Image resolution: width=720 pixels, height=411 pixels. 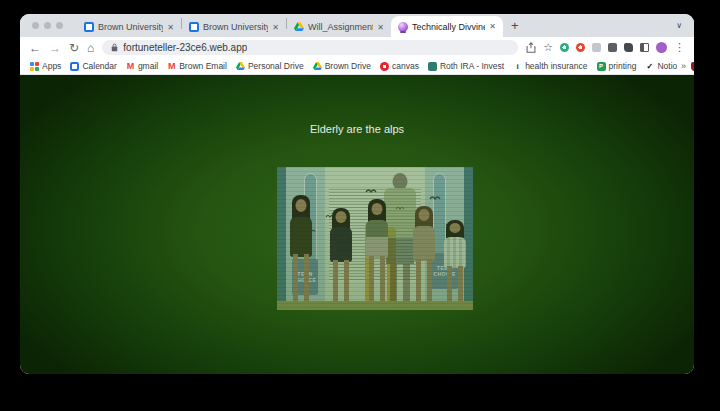 I want to click on extension-gray-icon, so click(x=596, y=48).